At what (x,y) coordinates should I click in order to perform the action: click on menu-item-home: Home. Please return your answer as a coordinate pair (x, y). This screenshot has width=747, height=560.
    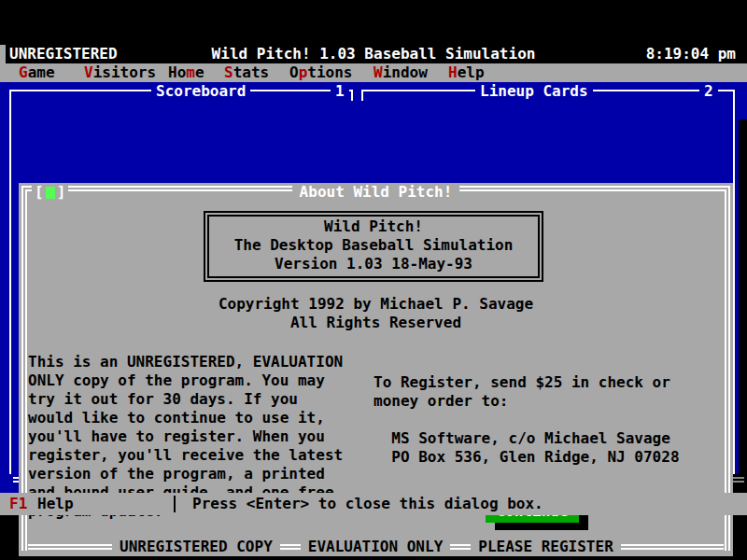
    Looking at the image, I should click on (187, 73).